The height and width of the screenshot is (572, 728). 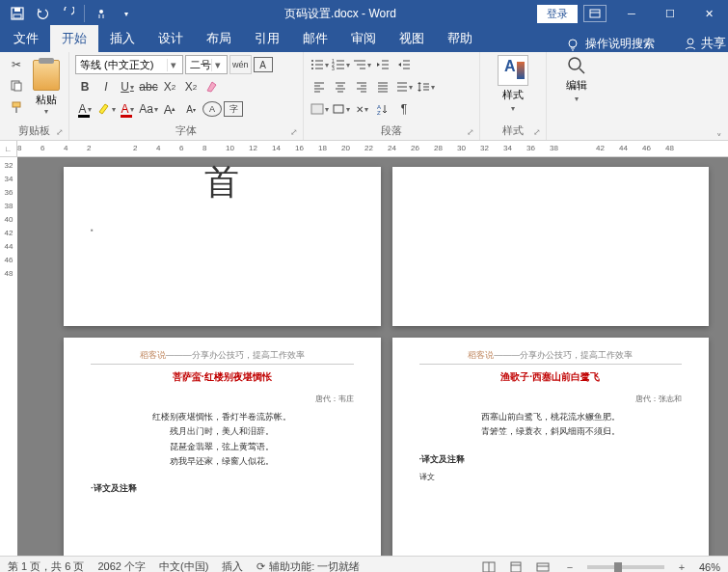 I want to click on page4-sub: 译文, so click(x=552, y=477).